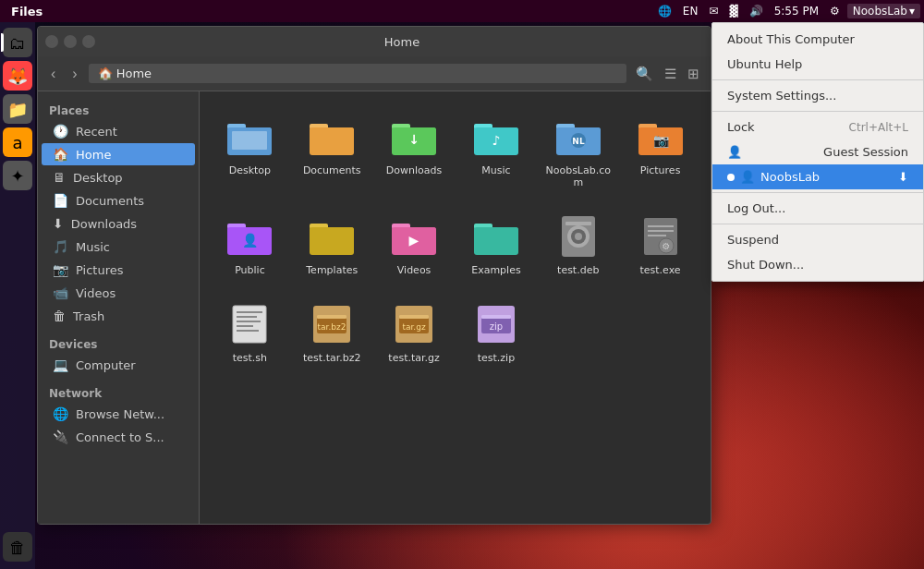  I want to click on file-item-documents: Documents, so click(333, 151).